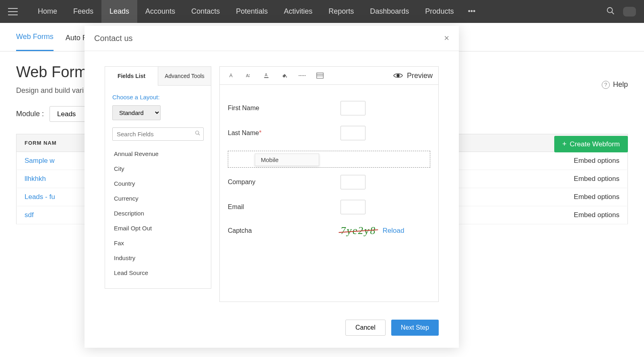 This screenshot has height=357, width=644. Describe the element at coordinates (472, 11) in the screenshot. I see `nav-more: •••` at that location.